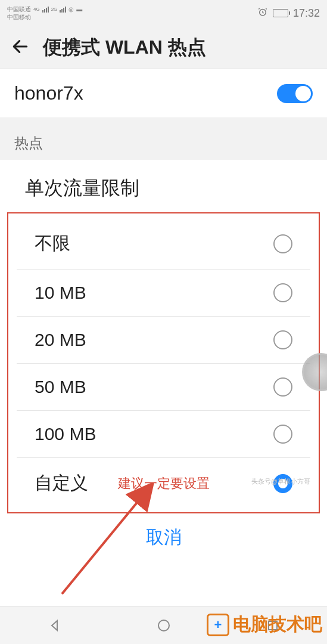  I want to click on toggle-knob, so click(303, 94).